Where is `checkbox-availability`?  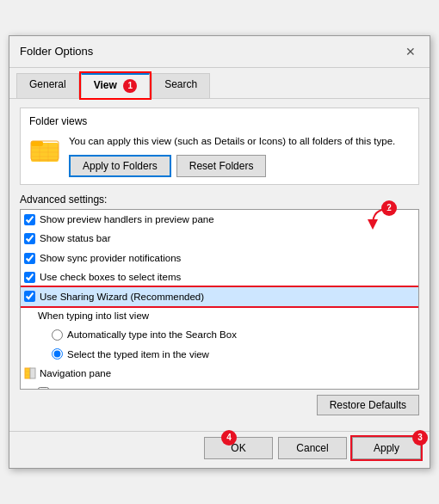
checkbox-availability is located at coordinates (43, 389).